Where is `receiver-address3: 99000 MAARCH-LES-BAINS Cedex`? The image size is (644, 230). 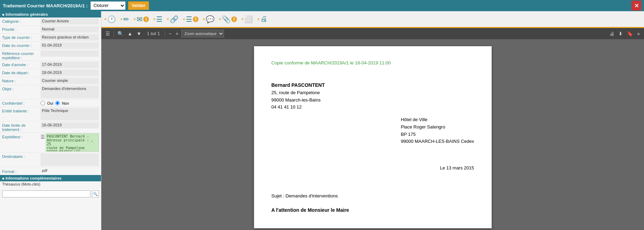
receiver-address3: 99000 MAARCH-LES-BAINS Cedex is located at coordinates (437, 141).